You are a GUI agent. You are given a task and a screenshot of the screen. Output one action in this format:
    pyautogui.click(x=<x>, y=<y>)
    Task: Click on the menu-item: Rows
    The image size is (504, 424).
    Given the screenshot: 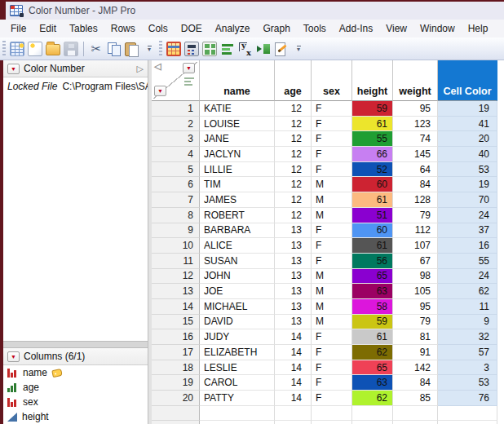 What is the action you would take?
    pyautogui.click(x=123, y=29)
    